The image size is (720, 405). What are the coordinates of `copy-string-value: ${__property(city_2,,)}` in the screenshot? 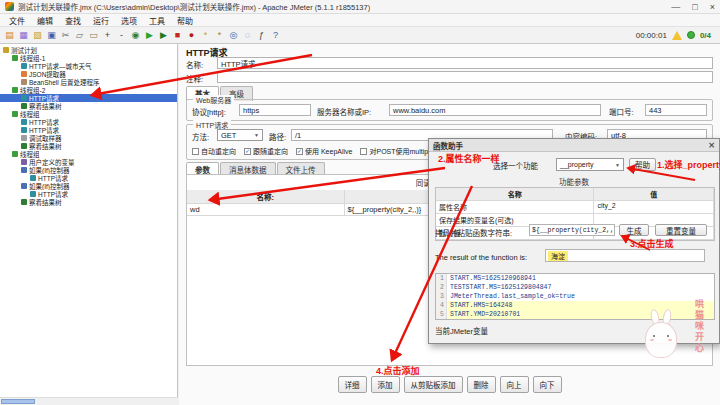 It's located at (572, 230).